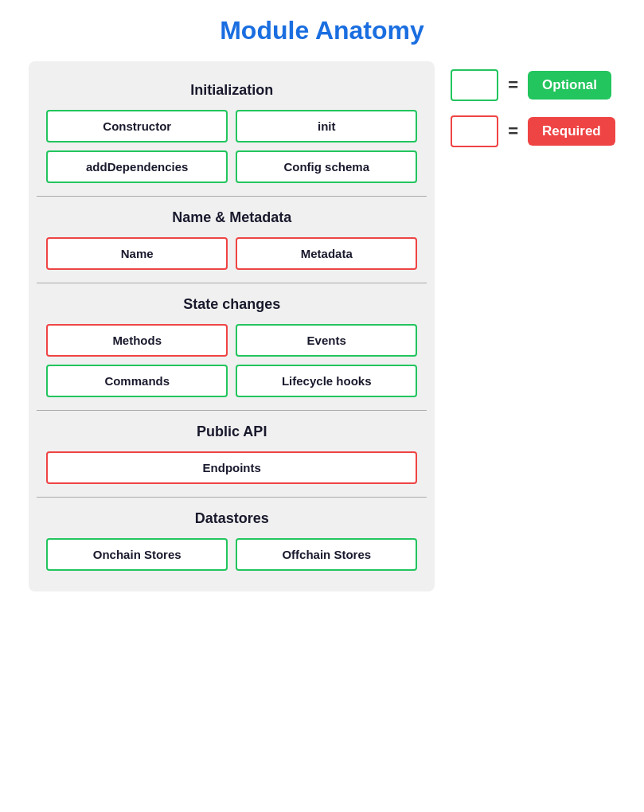 This screenshot has height=812, width=644. I want to click on legend-optional-row: = Optional, so click(533, 85).